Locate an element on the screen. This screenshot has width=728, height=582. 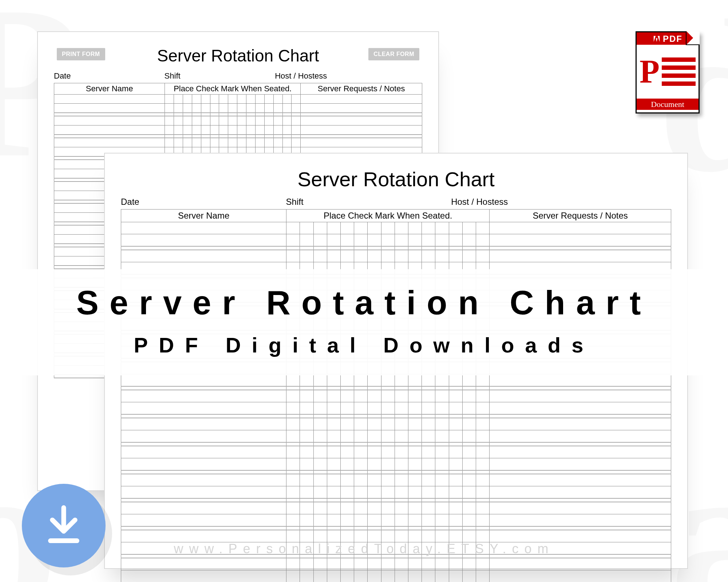
promo-overlay-line2: PDF Digital Downloads is located at coordinates (364, 345).